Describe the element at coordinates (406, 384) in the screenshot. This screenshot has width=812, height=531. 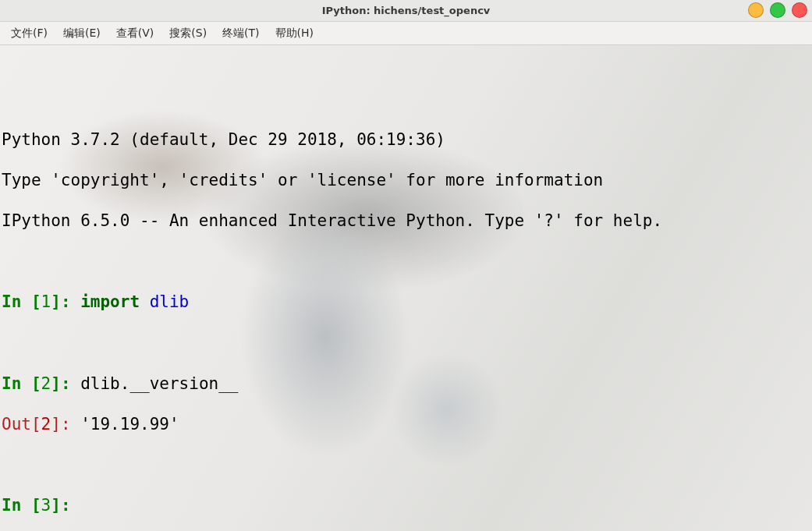
I see `in-cell-2: In [2]: dlib.__version__` at that location.